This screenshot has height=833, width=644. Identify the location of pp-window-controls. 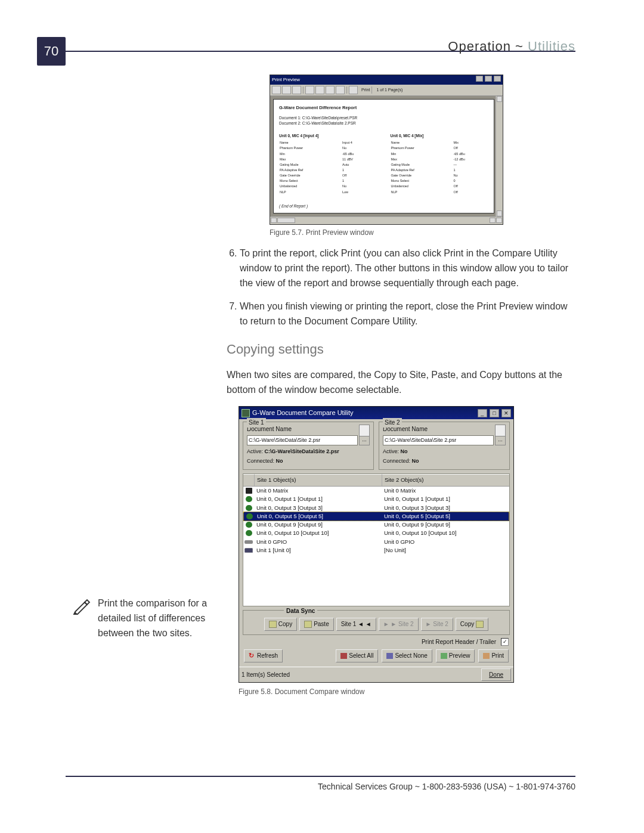
(488, 80).